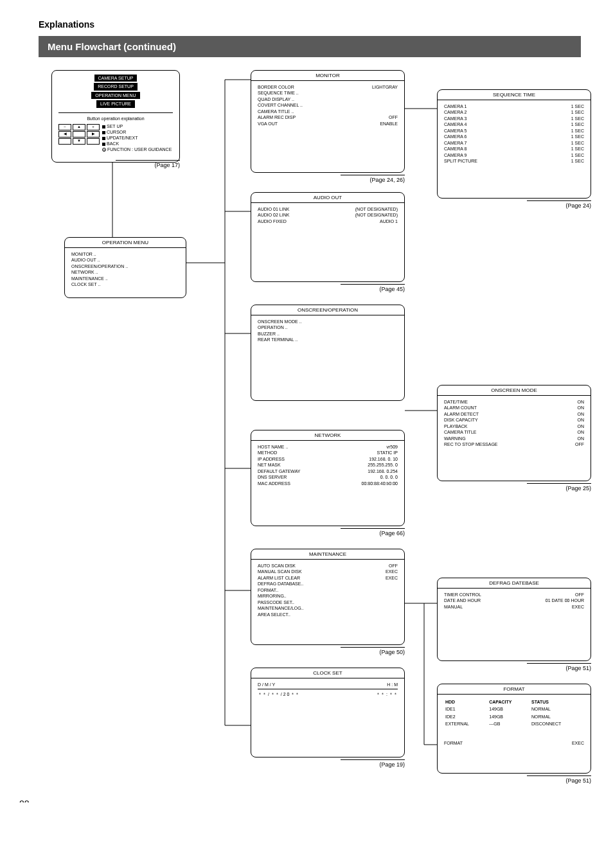 The width and height of the screenshot is (613, 868). I want to click on legend-title: Button operation explanation, so click(116, 118).